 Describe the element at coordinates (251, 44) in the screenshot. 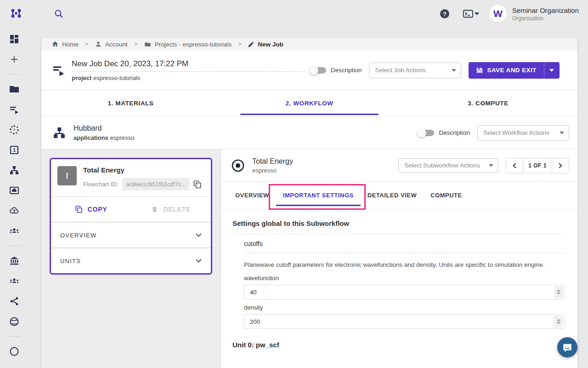

I see `pencil-icon` at that location.